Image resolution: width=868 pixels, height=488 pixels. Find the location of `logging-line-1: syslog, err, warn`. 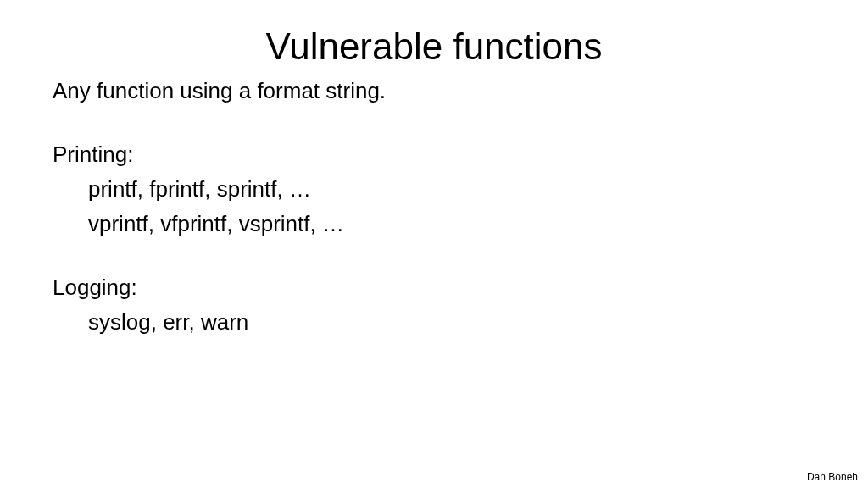

logging-line-1: syslog, err, warn is located at coordinates (434, 322).